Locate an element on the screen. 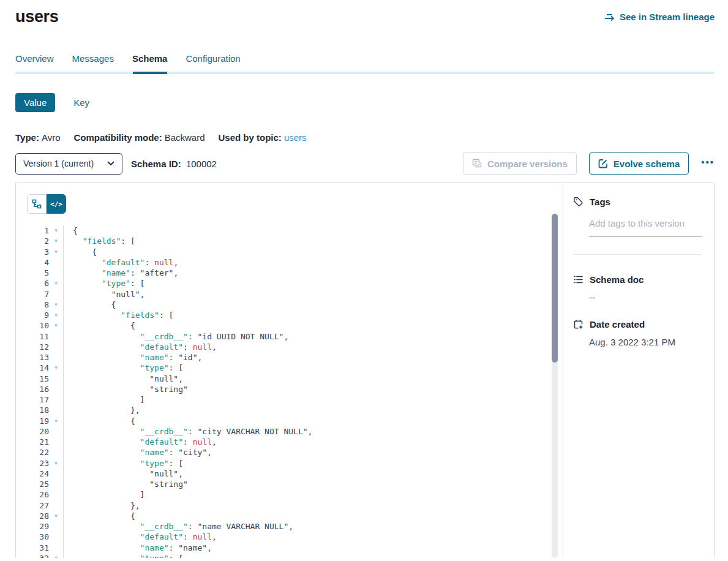 This screenshot has height=561, width=728. code-line: 11 "__crdb__": "id UUID NOT NULL", is located at coordinates (295, 337).